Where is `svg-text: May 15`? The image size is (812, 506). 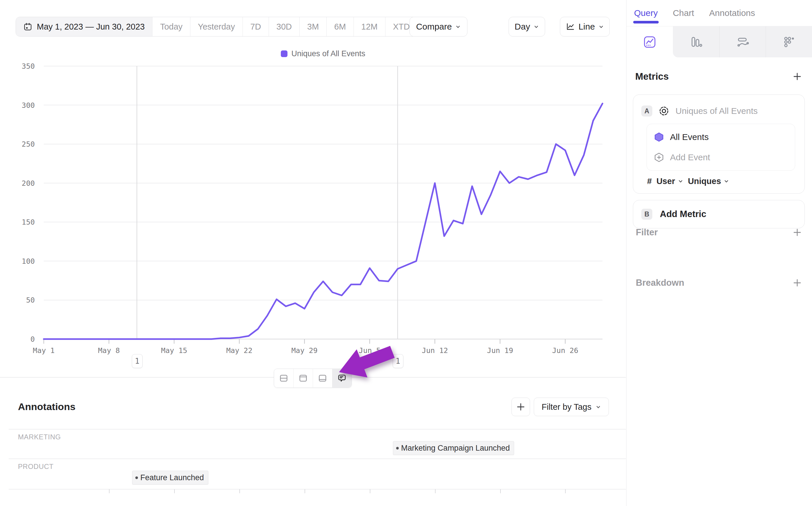
svg-text: May 15 is located at coordinates (174, 351).